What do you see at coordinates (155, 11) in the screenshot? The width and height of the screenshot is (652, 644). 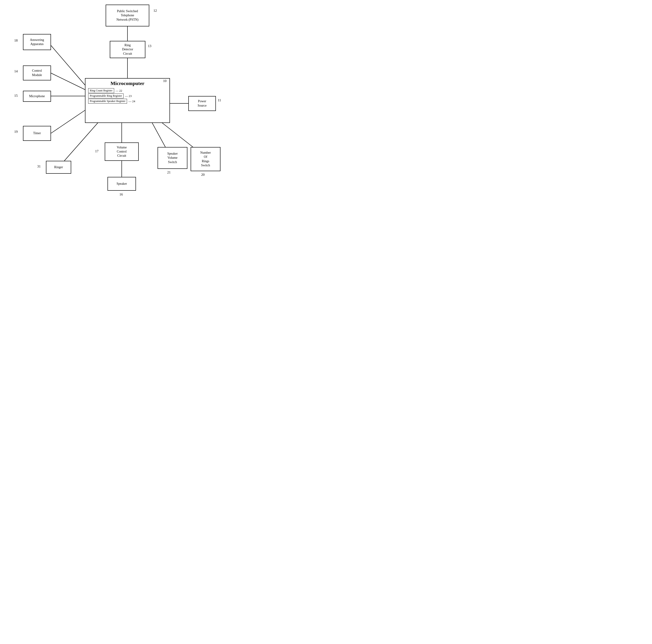 I see `pstn-num: 12` at bounding box center [155, 11].